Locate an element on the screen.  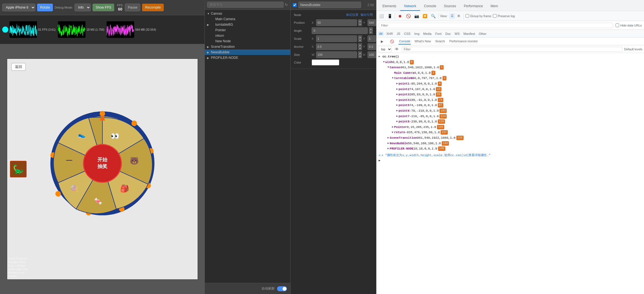
pos-x-down: ▼ is located at coordinates (360, 24).